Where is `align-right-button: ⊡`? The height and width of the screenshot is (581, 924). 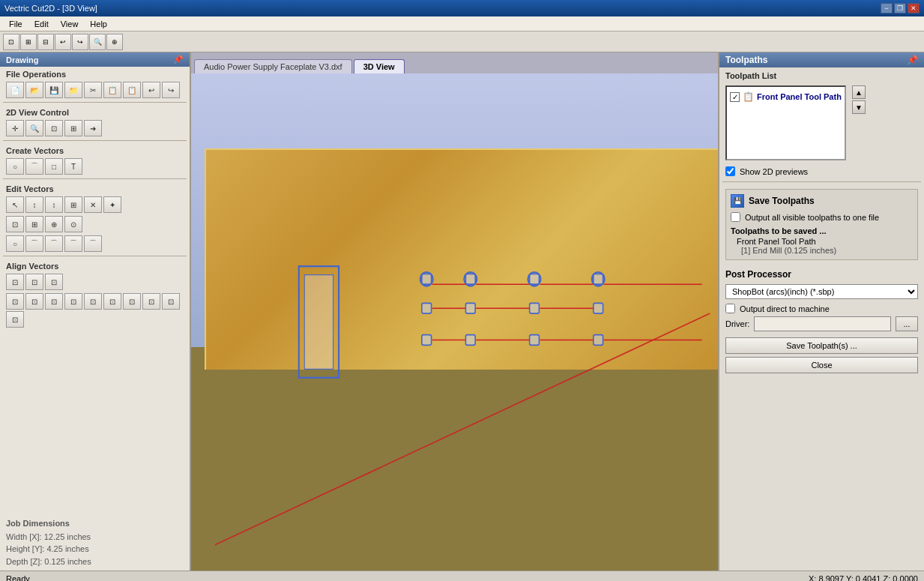 align-right-button: ⊡ is located at coordinates (54, 282).